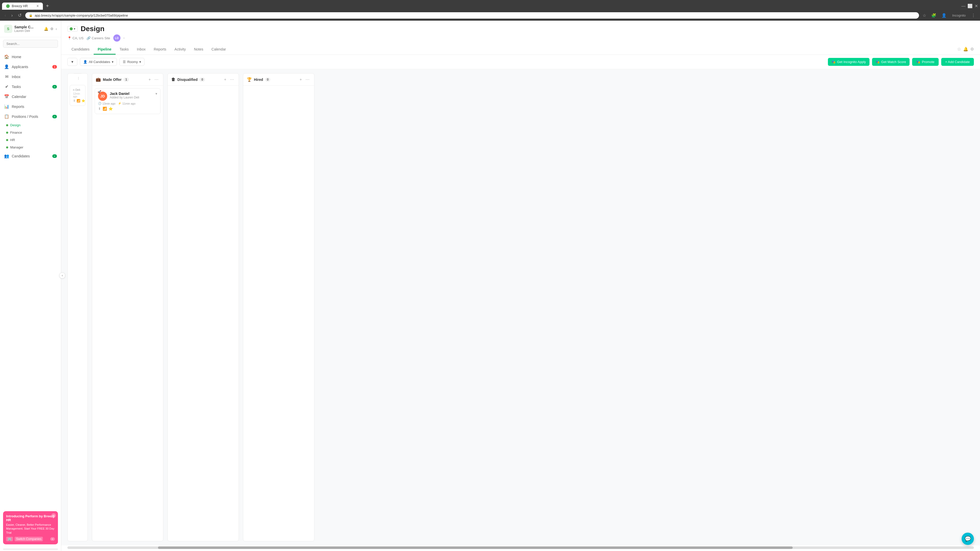 This screenshot has width=980, height=551. Describe the element at coordinates (30, 539) in the screenshot. I see `promo-switch-btn: 🏢 Switch Companies ×` at that location.